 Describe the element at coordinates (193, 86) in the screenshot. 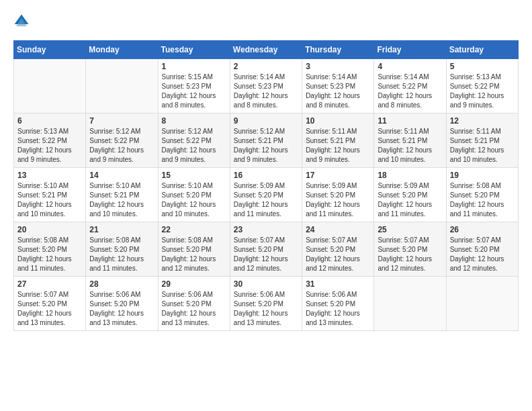

I see `calendar-cell: 1Sunrise: 5:15 AM Sunset: 5:23 PM Daylig…` at that location.